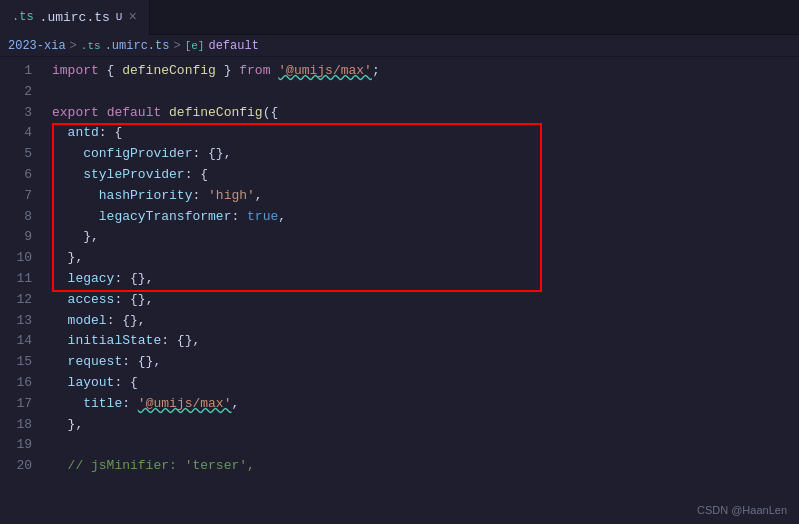 This screenshot has width=799, height=524. What do you see at coordinates (120, 17) in the screenshot?
I see `tab-modified-badge: U` at bounding box center [120, 17].